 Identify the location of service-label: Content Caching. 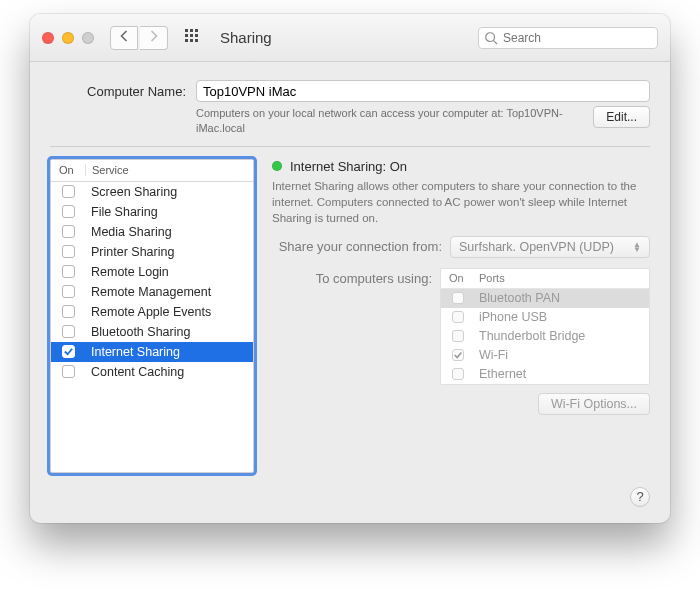
(169, 372).